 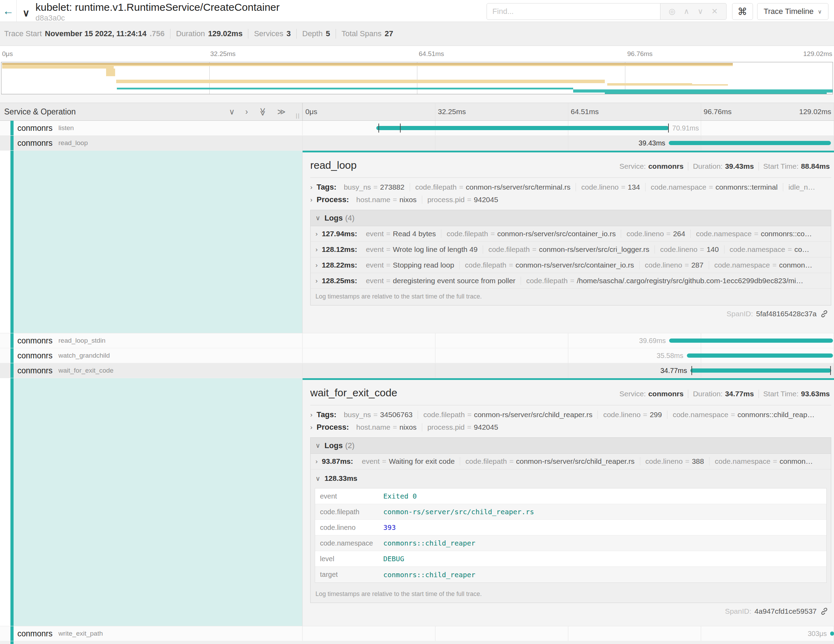 What do you see at coordinates (571, 611) in the screenshot?
I see `spanid-row: SpanID: 4a947cfd1ce59537` at bounding box center [571, 611].